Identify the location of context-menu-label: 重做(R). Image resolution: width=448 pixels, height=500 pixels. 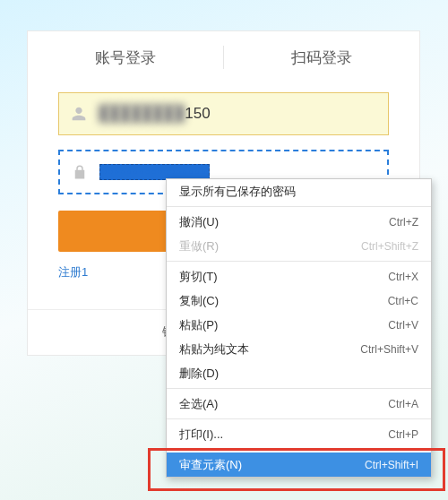
(199, 246).